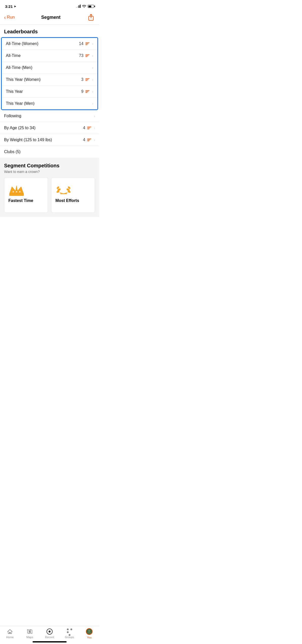  Describe the element at coordinates (17, 189) in the screenshot. I see `crown-icon` at that location.